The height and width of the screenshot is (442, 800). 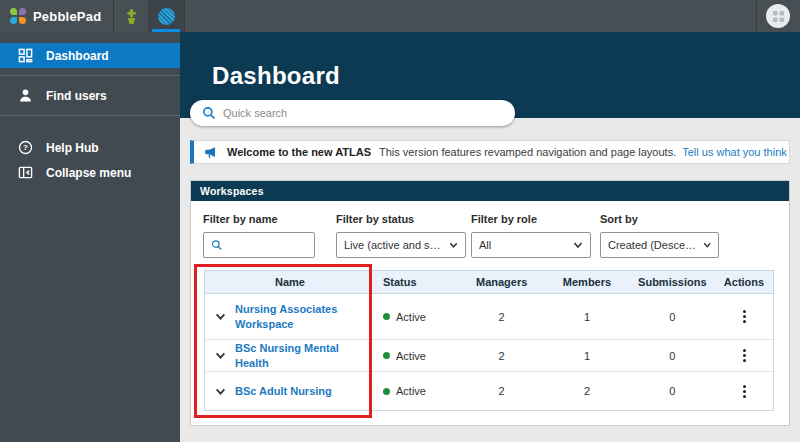 I want to click on filter-label: Filter by name, so click(x=259, y=219).